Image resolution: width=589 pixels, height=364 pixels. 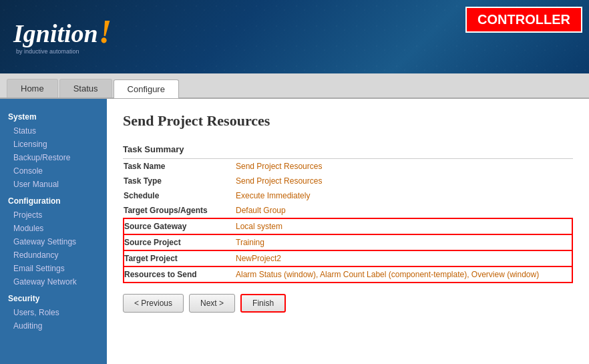 I want to click on sidebar-item-usermanual: User Manual, so click(x=53, y=184).